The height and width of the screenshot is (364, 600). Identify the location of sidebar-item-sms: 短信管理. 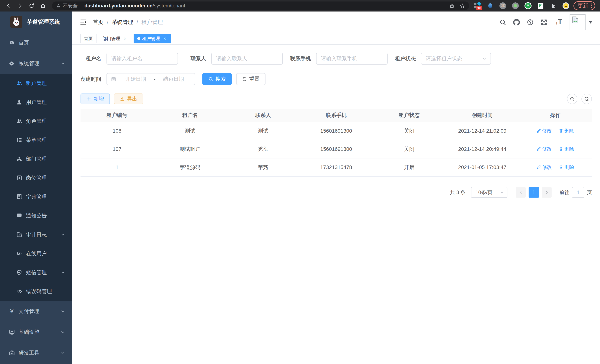
(36, 272).